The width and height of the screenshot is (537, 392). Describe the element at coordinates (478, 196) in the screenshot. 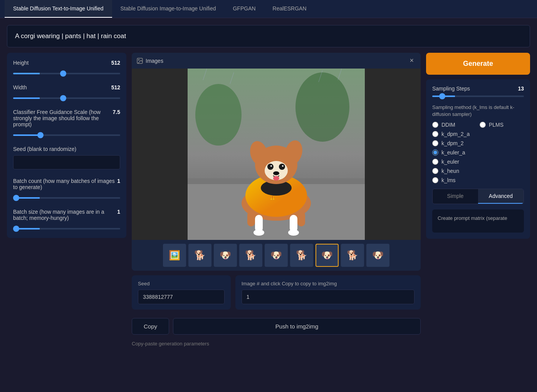

I see `mode-tabs: Simple Advanced` at that location.